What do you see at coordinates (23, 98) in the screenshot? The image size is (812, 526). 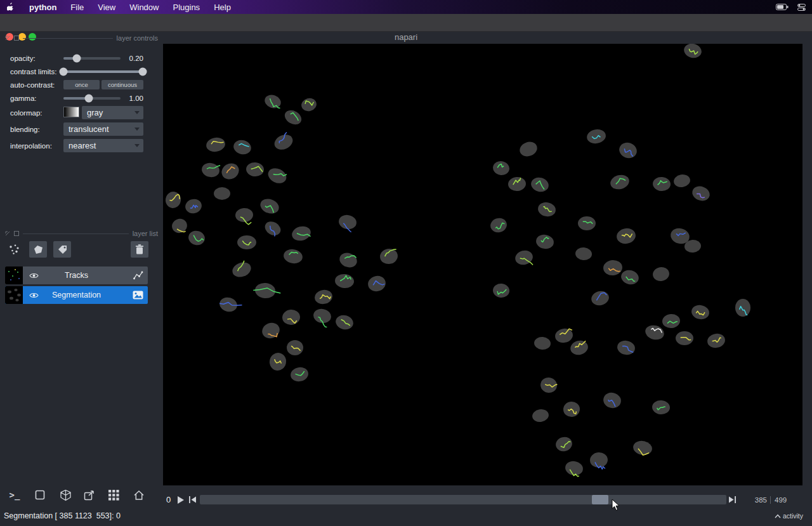 I see `gamma-label: gamma:` at bounding box center [23, 98].